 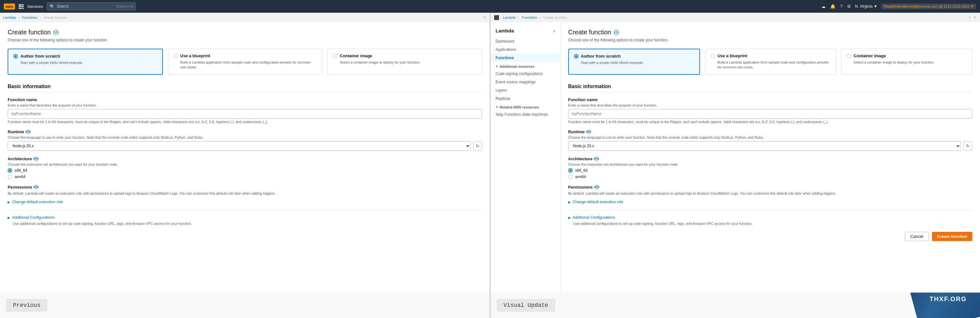 I want to click on left-function-name-validation: Function name must be 1 to 64 characters…, so click(x=245, y=122).